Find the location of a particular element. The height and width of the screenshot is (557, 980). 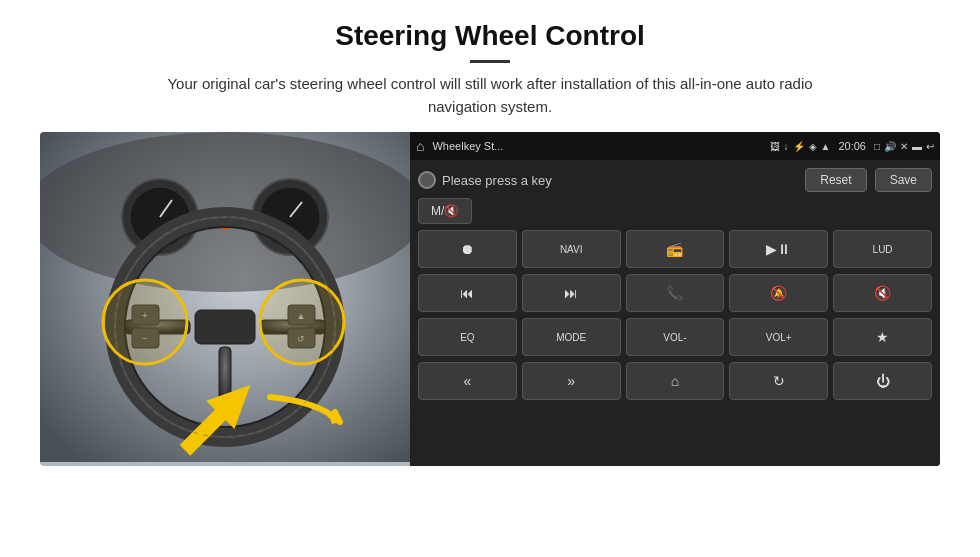

vol-up-label: VOL+ is located at coordinates (779, 338).